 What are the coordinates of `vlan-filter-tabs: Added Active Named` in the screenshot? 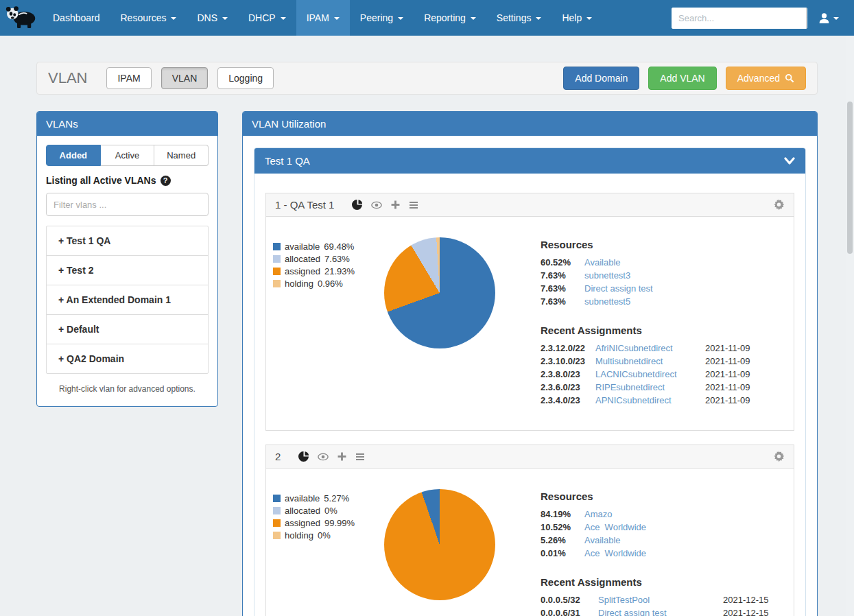 It's located at (128, 155).